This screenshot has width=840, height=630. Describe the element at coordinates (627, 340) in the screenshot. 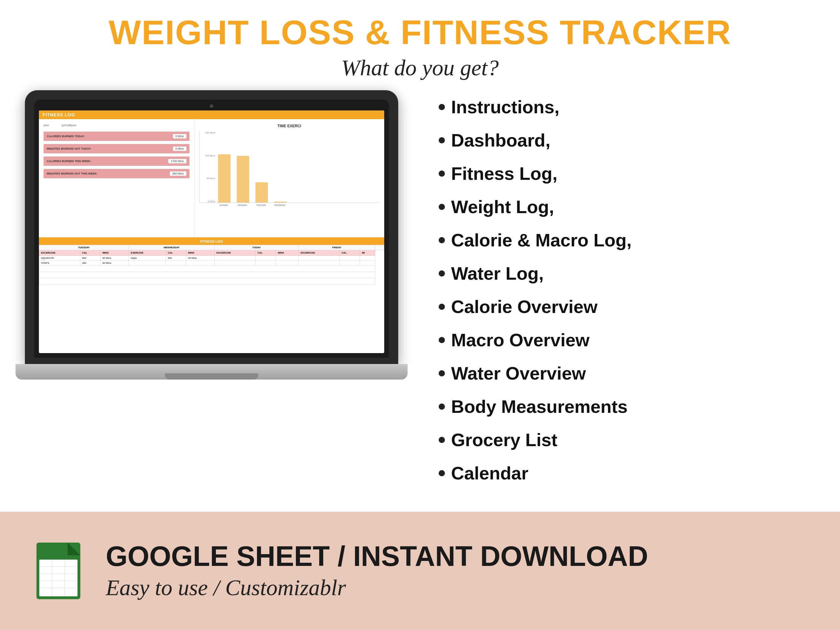

I see `feature-macro-overview: Macro Overview` at that location.